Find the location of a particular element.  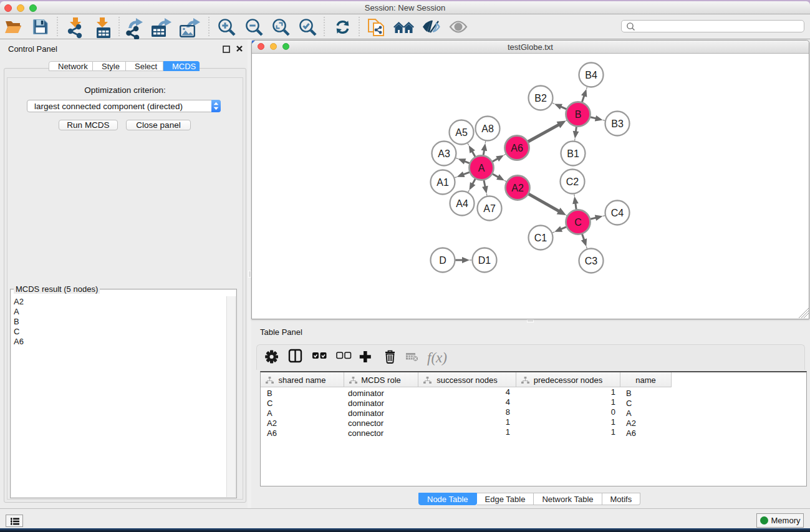

svg-text: D1 is located at coordinates (485, 261).